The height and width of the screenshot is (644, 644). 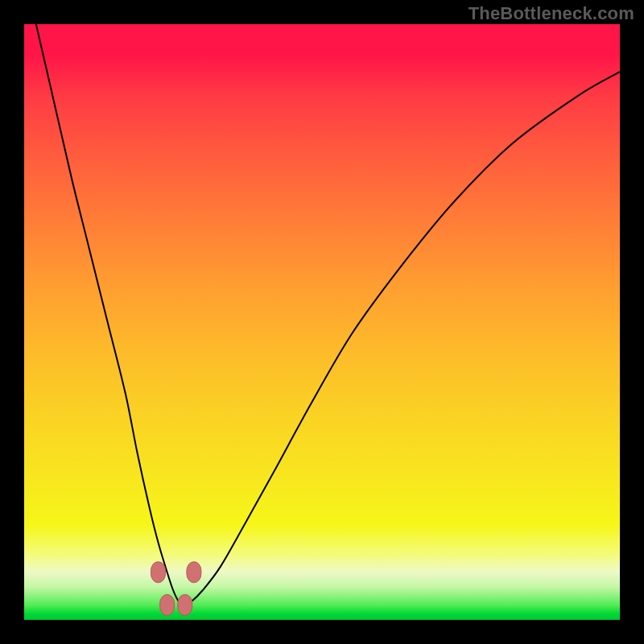 I want to click on watermark-text: TheBottleneck.com, so click(x=551, y=14).